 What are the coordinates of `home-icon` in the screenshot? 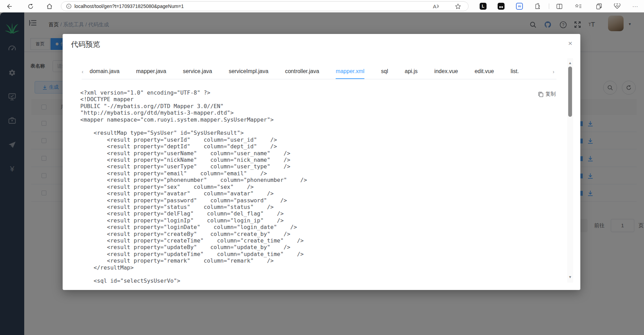 It's located at (49, 6).